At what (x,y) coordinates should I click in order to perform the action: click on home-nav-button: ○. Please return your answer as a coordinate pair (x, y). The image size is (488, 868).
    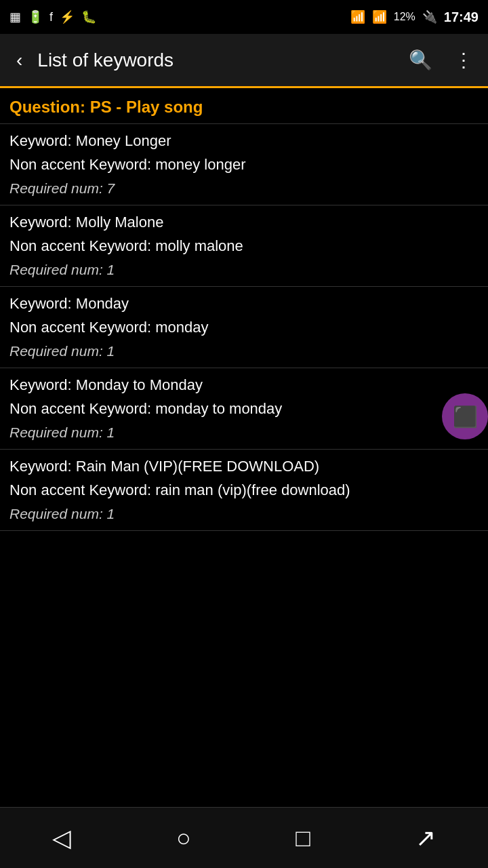
    Looking at the image, I should click on (184, 838).